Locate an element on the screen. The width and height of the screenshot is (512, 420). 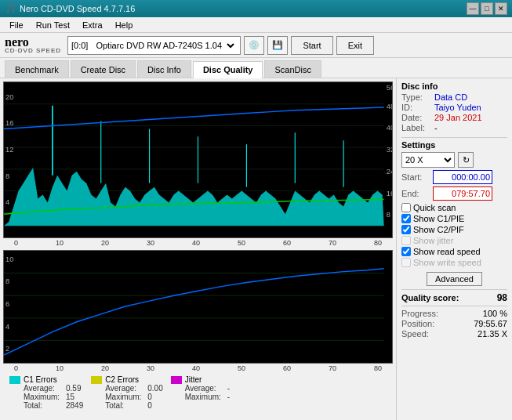
svg-text: 24 is located at coordinates (389, 172).